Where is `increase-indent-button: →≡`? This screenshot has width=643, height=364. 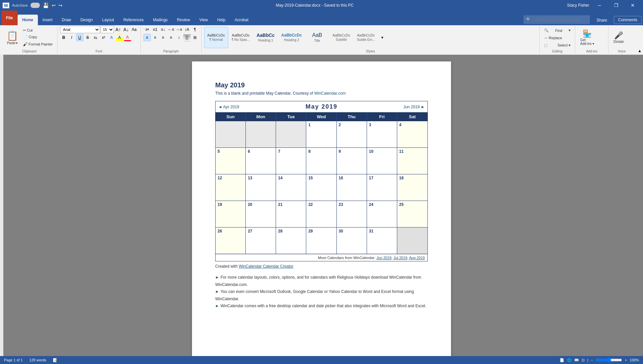
increase-indent-button: →≡ is located at coordinates (179, 30).